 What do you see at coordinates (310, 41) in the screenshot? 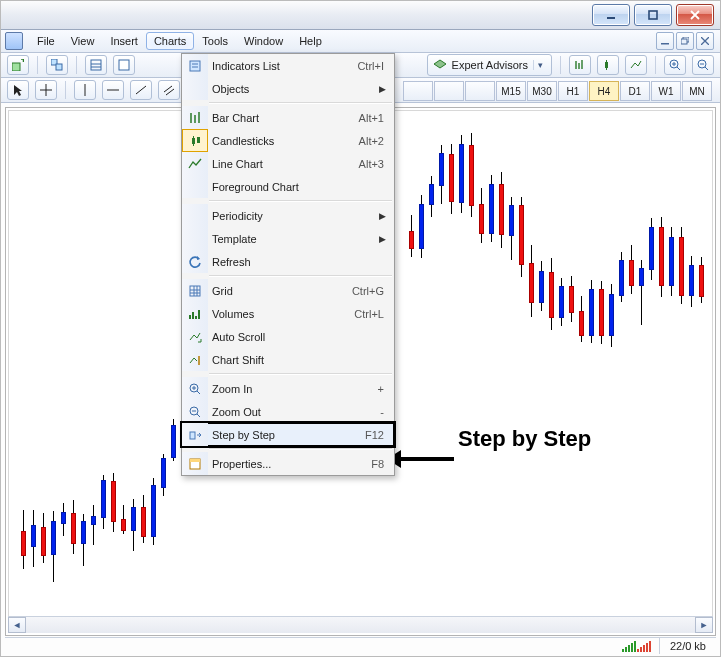
I see `menu-help: Help` at bounding box center [310, 41].